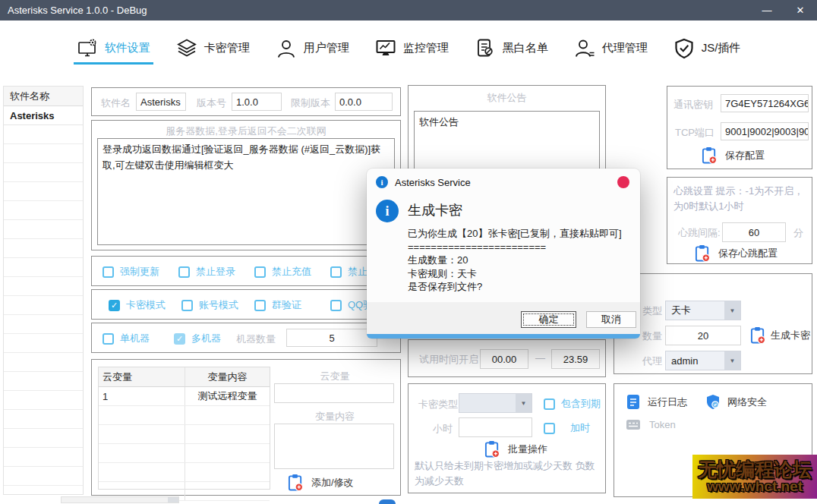 This screenshot has width=817, height=504. I want to click on generate-agent-label: 代理, so click(652, 361).